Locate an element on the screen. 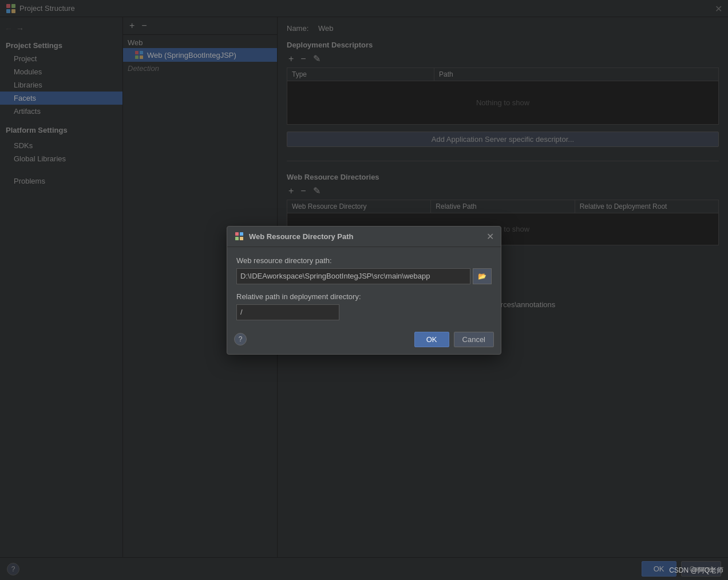 The width and height of the screenshot is (728, 580). modal-footer: ? OK Cancel is located at coordinates (364, 341).